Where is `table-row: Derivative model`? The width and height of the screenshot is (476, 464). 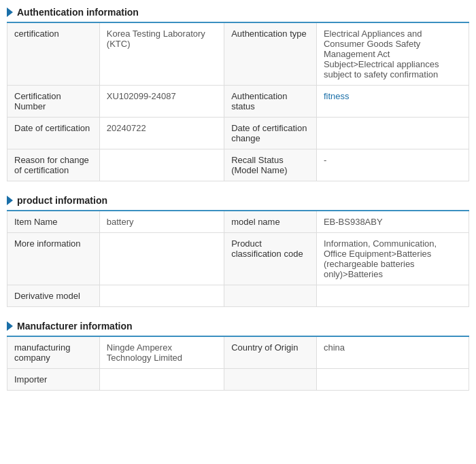
table-row: Derivative model is located at coordinates (238, 296).